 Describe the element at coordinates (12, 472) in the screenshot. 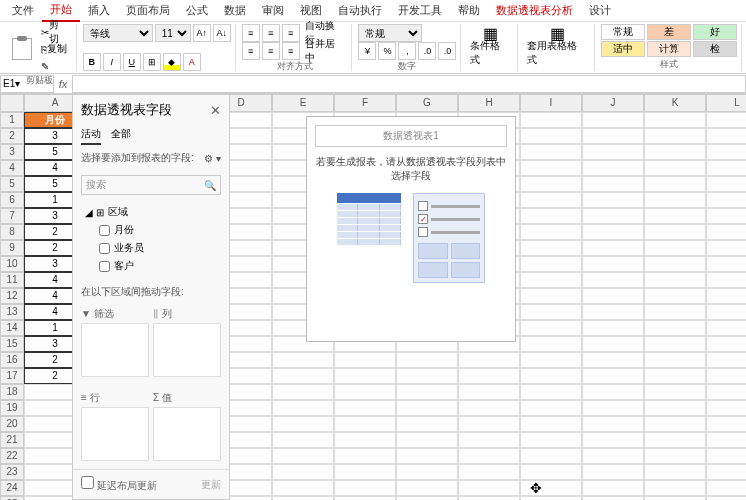

I see `row-header: 23` at that location.